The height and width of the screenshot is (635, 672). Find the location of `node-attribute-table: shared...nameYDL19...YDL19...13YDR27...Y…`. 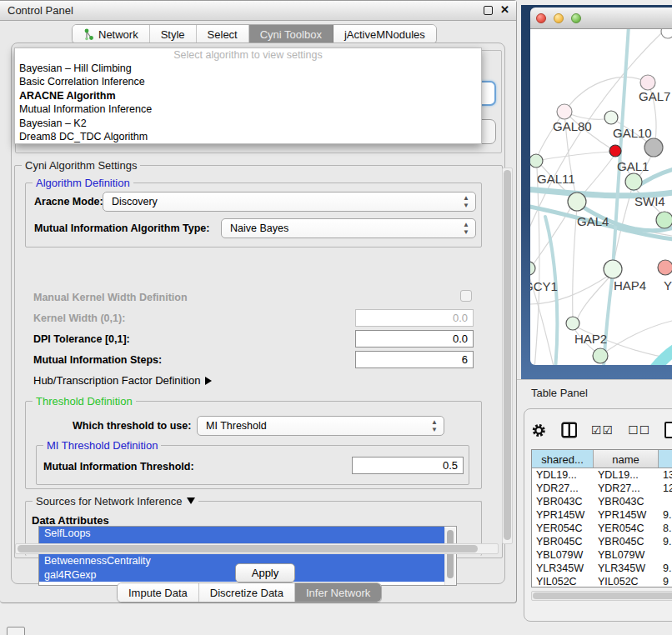

node-attribute-table: shared...nameYDL19...YDL19...13YDR27...Y… is located at coordinates (602, 518).